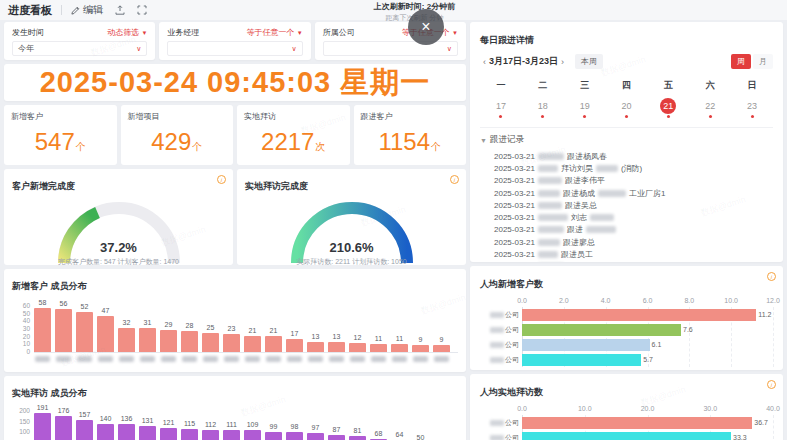  Describe the element at coordinates (252, 435) in the screenshot. I see `bar: 109` at that location.